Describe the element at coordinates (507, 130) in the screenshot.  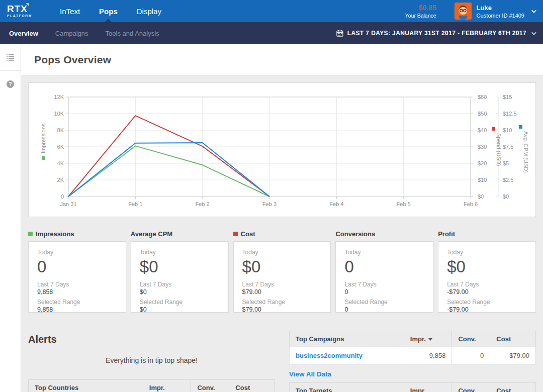
I see `svg-text: $10` at that location.